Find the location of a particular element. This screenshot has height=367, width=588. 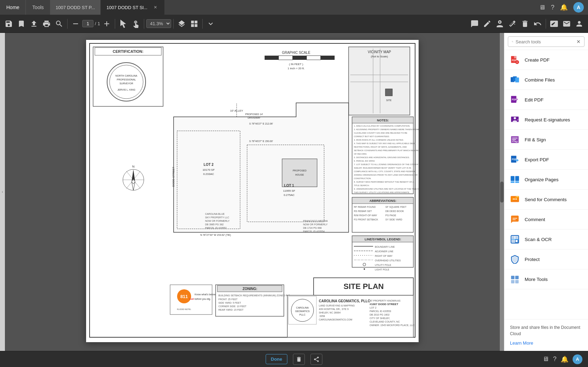

svg-text: DB 2010 PG 1602 is located at coordinates (379, 315).